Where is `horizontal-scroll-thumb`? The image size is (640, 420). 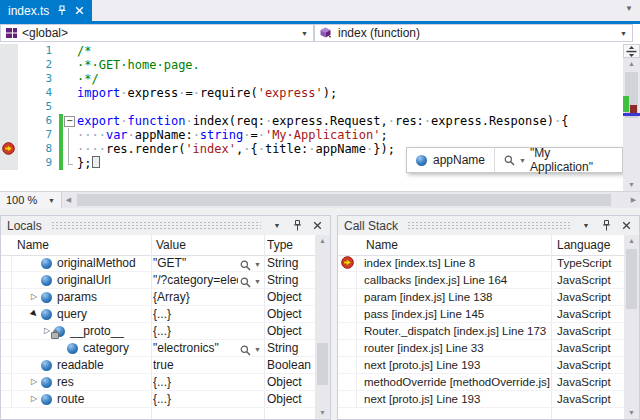 horizontal-scroll-thumb is located at coordinates (344, 200).